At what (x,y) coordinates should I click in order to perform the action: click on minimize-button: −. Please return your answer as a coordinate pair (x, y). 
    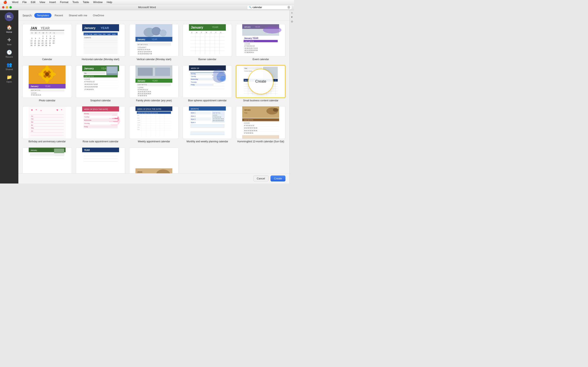
    Looking at the image, I should click on (7, 7).